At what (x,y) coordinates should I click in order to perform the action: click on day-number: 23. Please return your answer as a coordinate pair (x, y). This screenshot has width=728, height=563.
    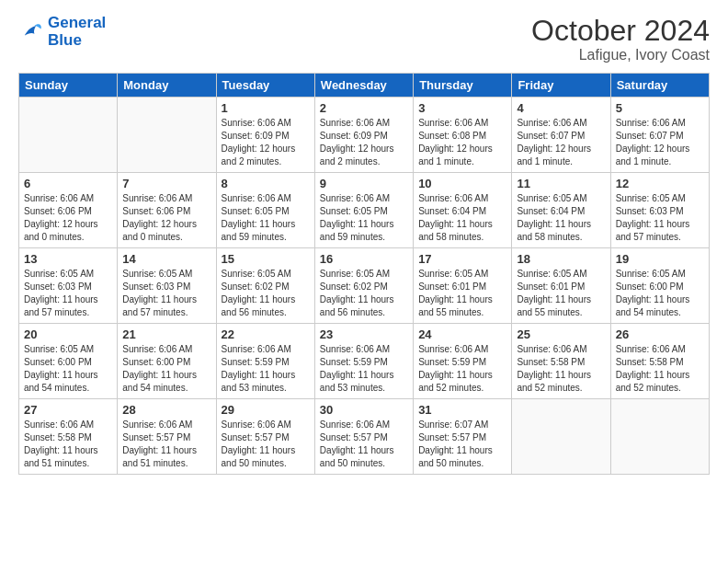
    Looking at the image, I should click on (364, 335).